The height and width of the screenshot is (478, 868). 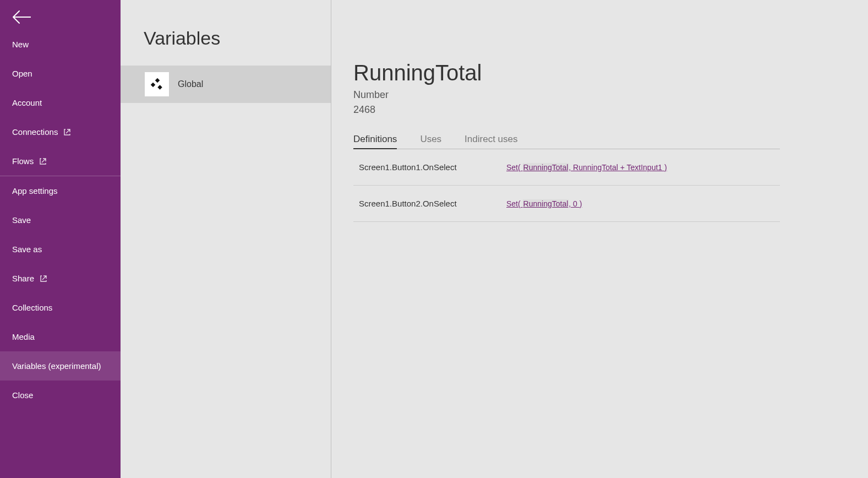 What do you see at coordinates (157, 84) in the screenshot?
I see `global-scope-icon` at bounding box center [157, 84].